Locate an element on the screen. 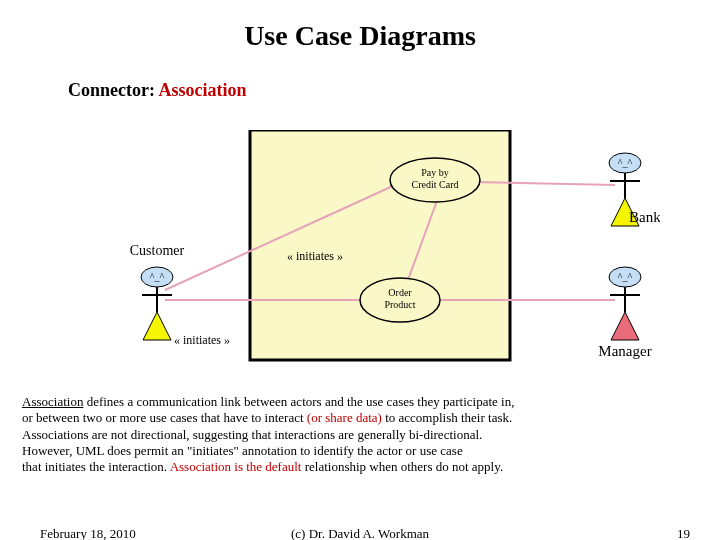 This screenshot has width=720, height=540. l1-tail: defines a communication link between act… is located at coordinates (298, 402).